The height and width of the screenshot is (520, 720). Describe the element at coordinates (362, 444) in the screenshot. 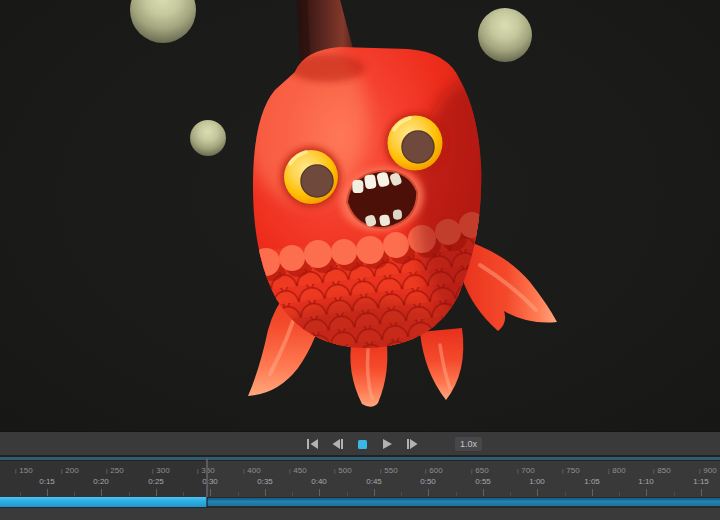

I see `stop-button` at that location.